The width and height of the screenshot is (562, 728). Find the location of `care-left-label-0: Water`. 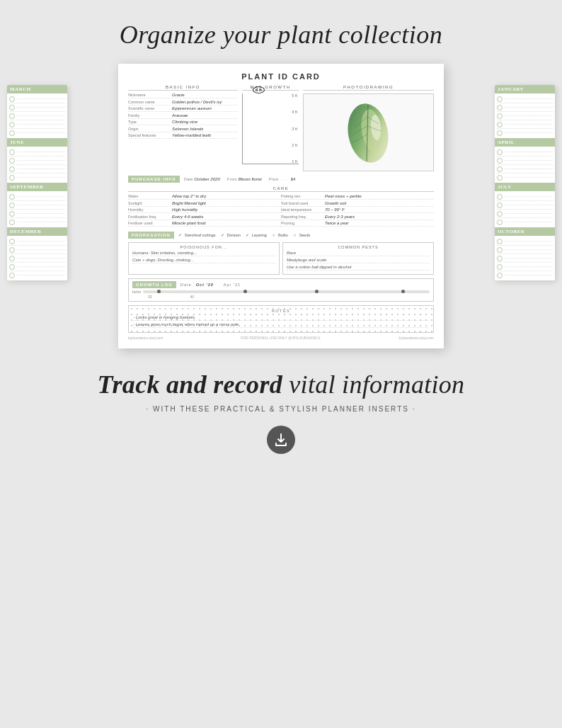

care-left-label-0: Water is located at coordinates (150, 196).